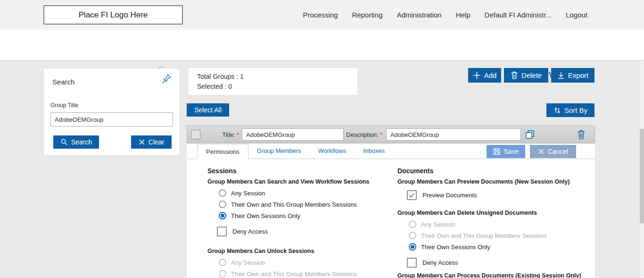  I want to click on description-label: Description: *, so click(364, 135).